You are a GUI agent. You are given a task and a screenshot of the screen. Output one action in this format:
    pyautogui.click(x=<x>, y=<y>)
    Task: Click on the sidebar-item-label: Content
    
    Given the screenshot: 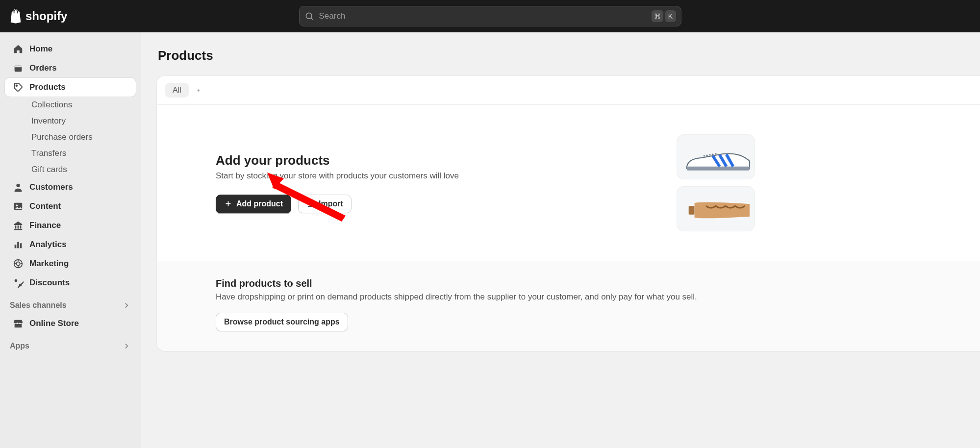 What is the action you would take?
    pyautogui.click(x=45, y=206)
    